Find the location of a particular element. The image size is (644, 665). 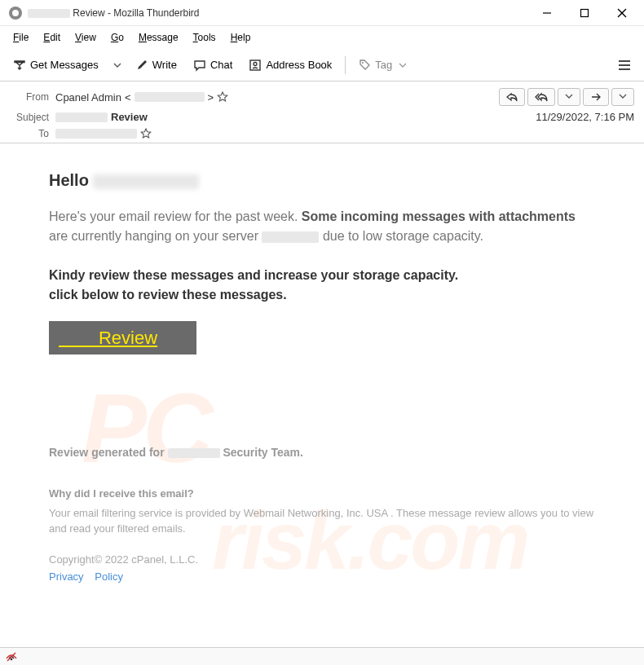

offline-icon is located at coordinates (11, 657).